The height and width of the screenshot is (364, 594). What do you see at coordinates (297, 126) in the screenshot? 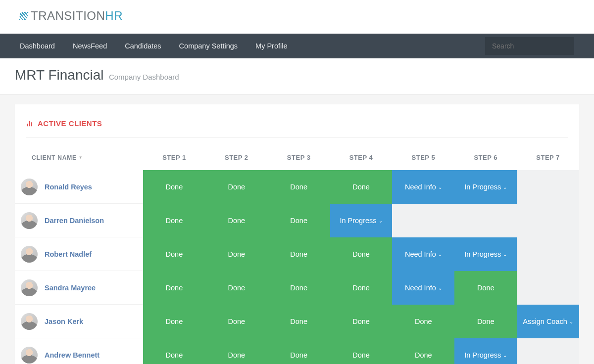
I see `section-title: ACTIVE CLIENTS` at bounding box center [297, 126].